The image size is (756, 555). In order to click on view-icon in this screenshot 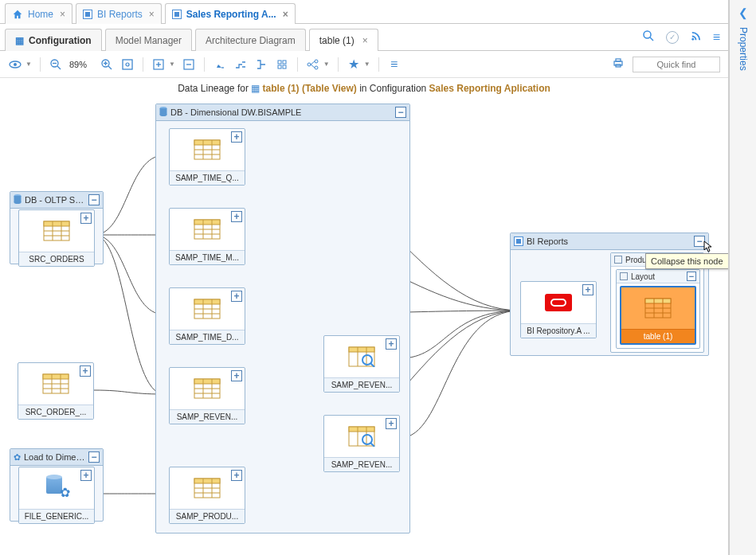, I will do `click(362, 436)`.